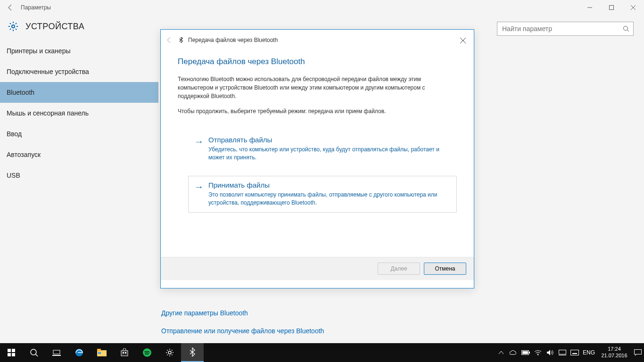  Describe the element at coordinates (322, 194) in the screenshot. I see `option-receive-files: → Принимать файлы Это позволит компьютер…` at that location.